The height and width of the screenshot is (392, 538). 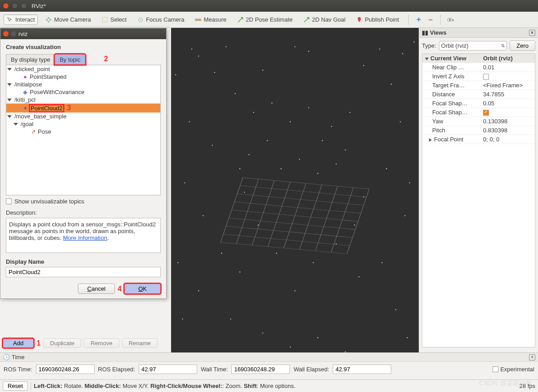 What do you see at coordinates (18, 343) in the screenshot?
I see `add-button: Add` at bounding box center [18, 343].